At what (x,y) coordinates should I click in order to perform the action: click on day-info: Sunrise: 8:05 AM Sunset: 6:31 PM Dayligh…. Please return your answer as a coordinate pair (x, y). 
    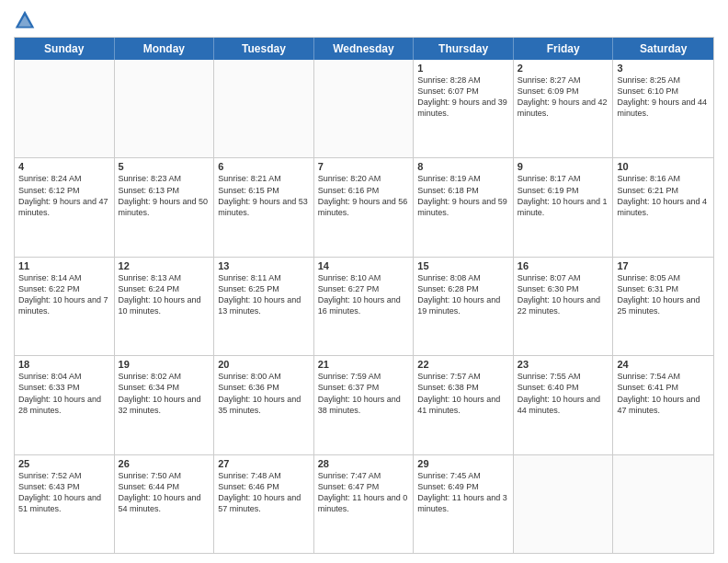
    Looking at the image, I should click on (664, 294).